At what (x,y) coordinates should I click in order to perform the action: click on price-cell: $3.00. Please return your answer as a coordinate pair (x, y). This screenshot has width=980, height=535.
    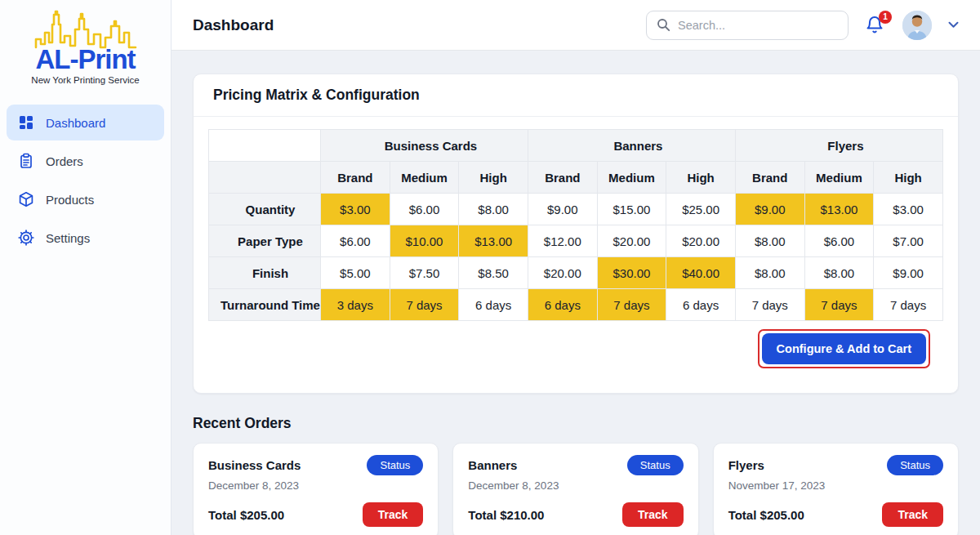
    Looking at the image, I should click on (908, 209).